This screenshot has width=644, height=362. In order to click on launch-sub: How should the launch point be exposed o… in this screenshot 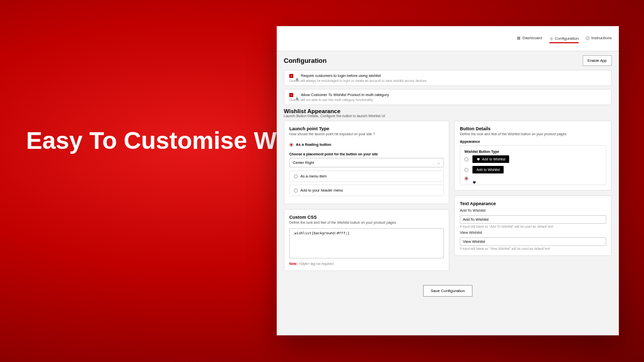, I will do `click(366, 134)`.